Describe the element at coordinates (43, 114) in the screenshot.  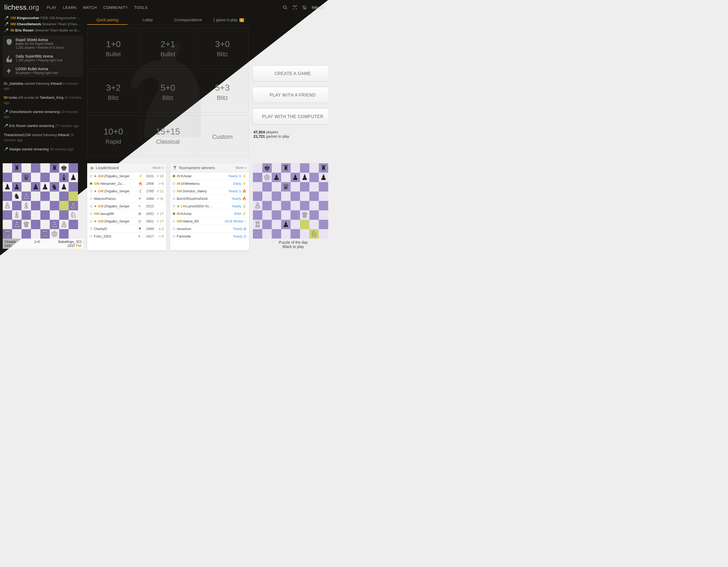
I see `timeline-item: 🎤 ChessNetwork started streaming 19 minu…` at that location.